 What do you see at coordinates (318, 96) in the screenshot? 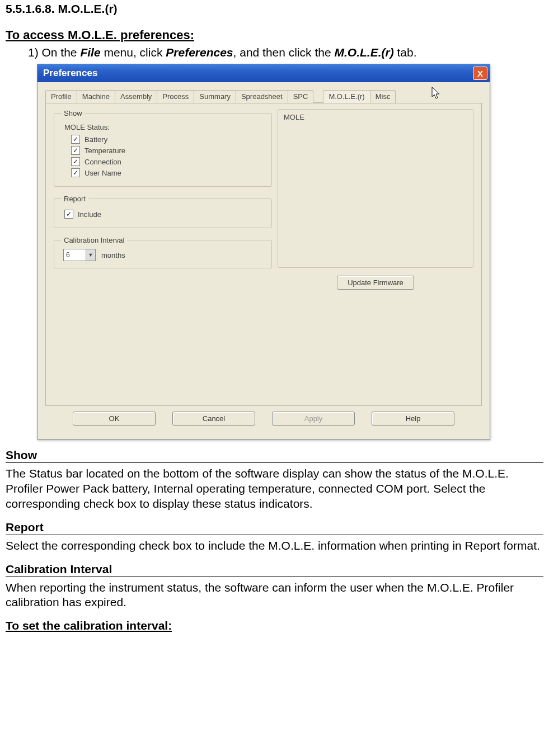
I see `tab-gap` at bounding box center [318, 96].